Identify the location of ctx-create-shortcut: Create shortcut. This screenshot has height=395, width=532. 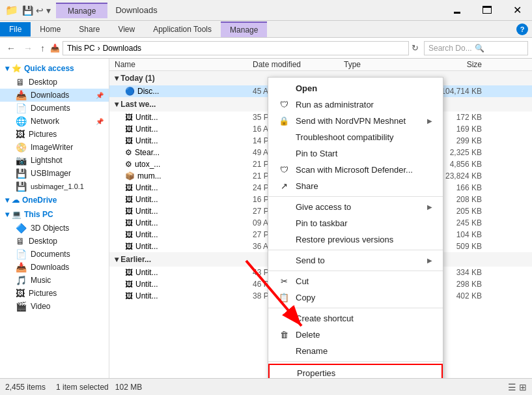
(356, 318).